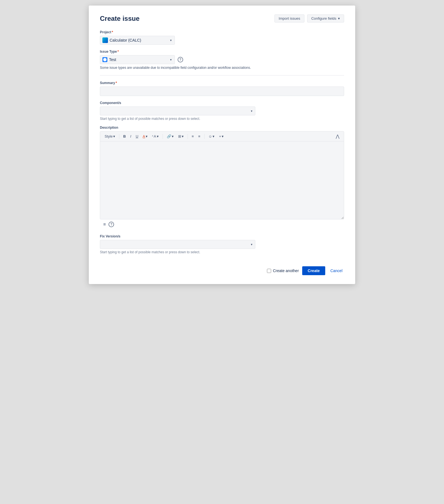 The height and width of the screenshot is (504, 444). What do you see at coordinates (124, 136) in the screenshot?
I see `bold-button: B` at bounding box center [124, 136].